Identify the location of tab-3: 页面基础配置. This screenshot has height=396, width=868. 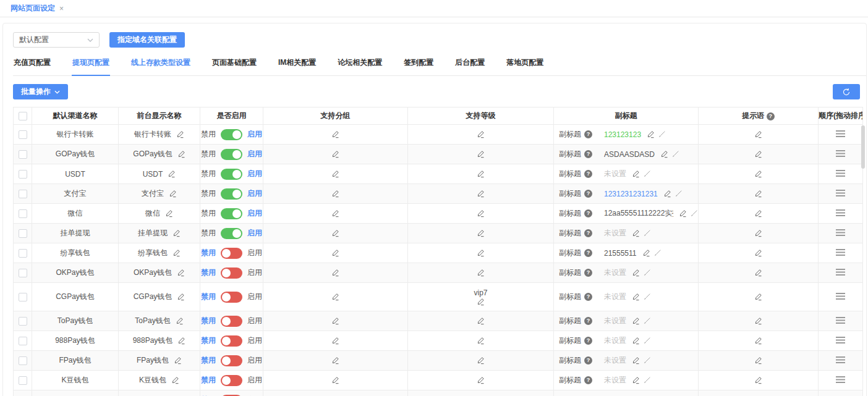
(234, 64).